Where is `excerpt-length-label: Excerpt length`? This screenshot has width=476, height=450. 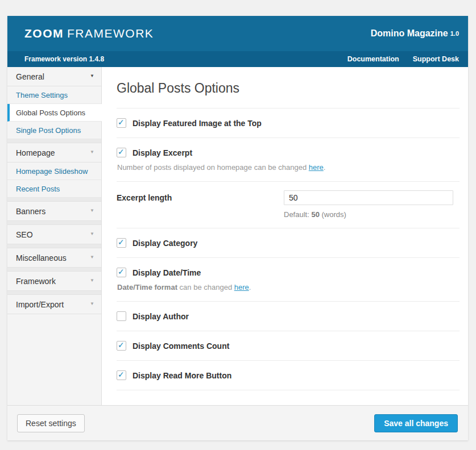 excerpt-length-label: Excerpt length is located at coordinates (200, 205).